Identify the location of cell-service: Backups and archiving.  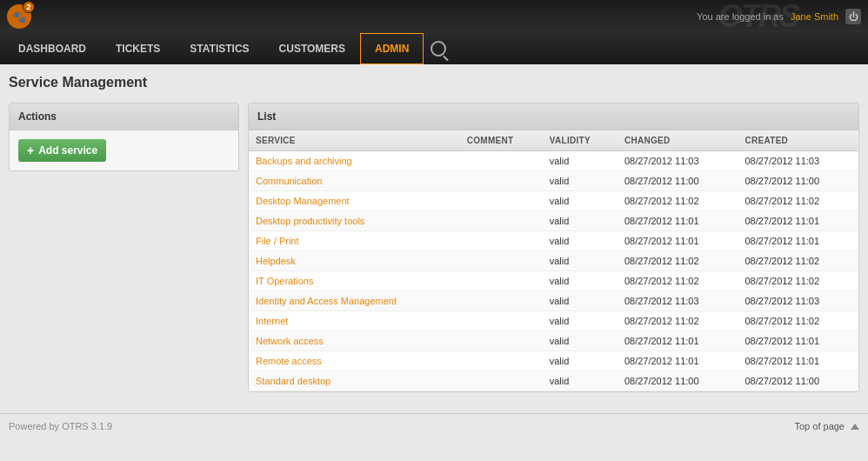
(355, 162).